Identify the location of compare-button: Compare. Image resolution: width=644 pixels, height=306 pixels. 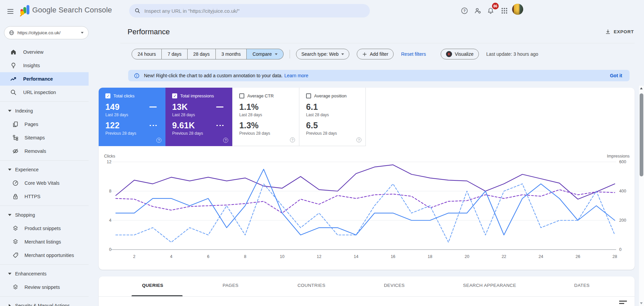
(265, 54).